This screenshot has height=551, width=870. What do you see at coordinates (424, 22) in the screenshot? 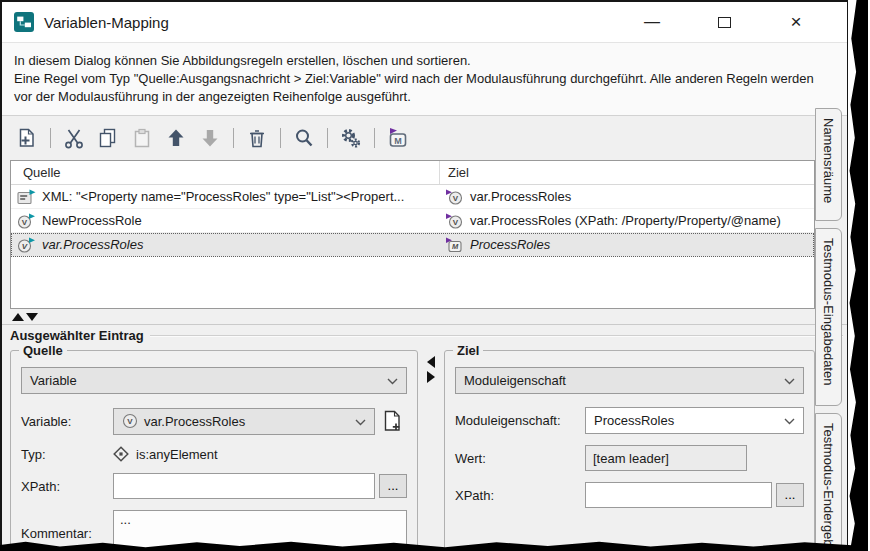
I see `title-bar: Variablen-Mapping — ×` at bounding box center [424, 22].